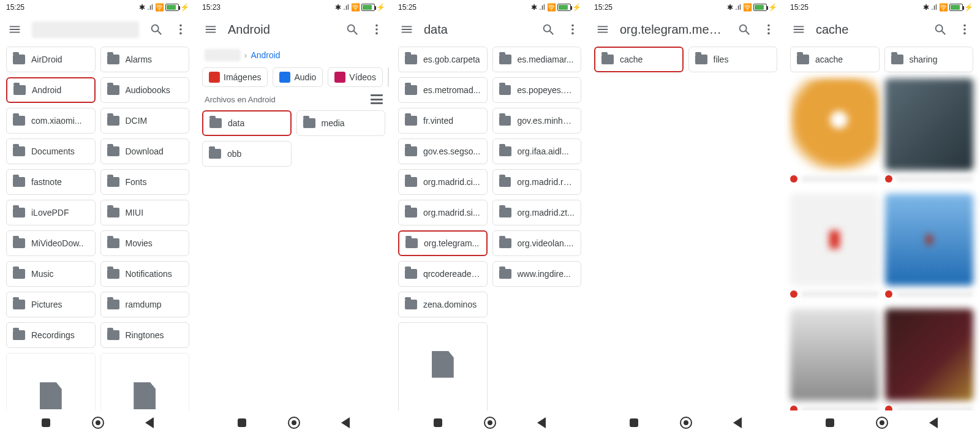 Image resolution: width=980 pixels, height=435 pixels. I want to click on folder-item: cache, so click(639, 59).